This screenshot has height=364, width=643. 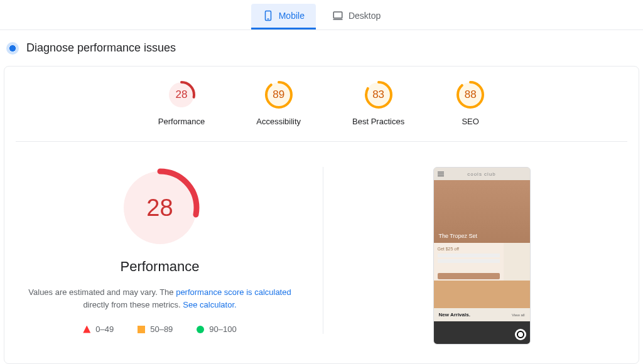 What do you see at coordinates (364, 16) in the screenshot?
I see `tab-desktop-label: Desktop` at bounding box center [364, 16].